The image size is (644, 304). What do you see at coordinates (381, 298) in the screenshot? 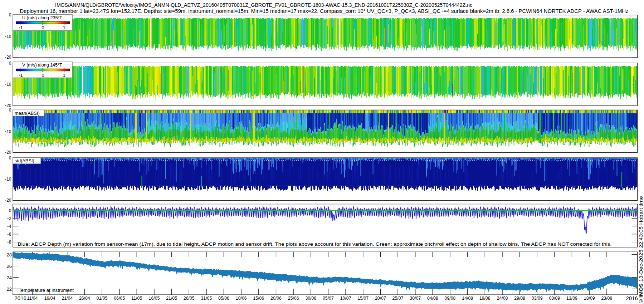
I see `svg-text: 20/07` at bounding box center [381, 298].